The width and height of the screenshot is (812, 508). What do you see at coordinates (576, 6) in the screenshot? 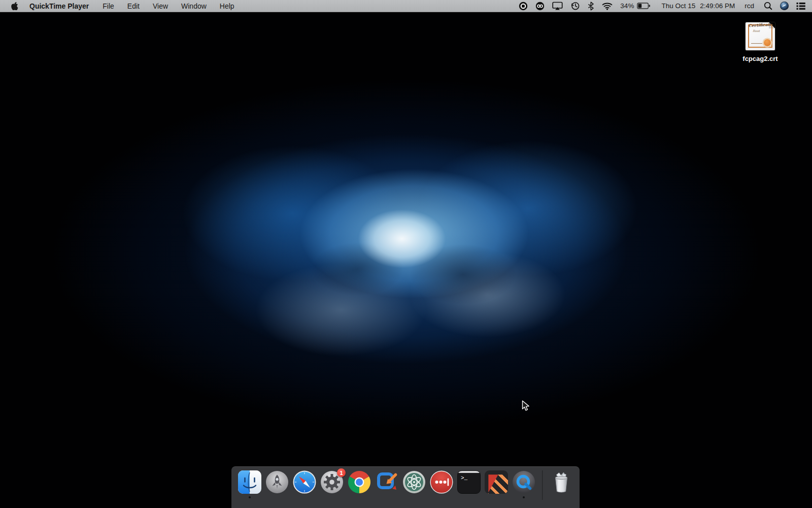
I see `time-machine-icon` at bounding box center [576, 6].